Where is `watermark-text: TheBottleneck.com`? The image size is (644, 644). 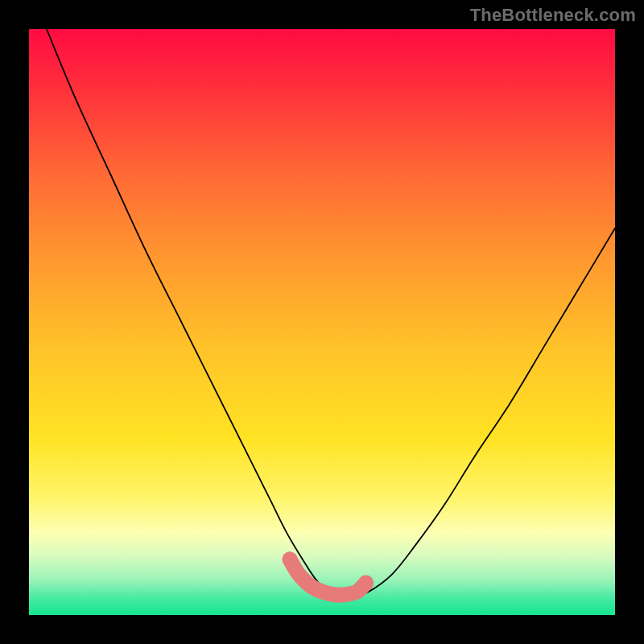
watermark-text: TheBottleneck.com is located at coordinates (553, 15).